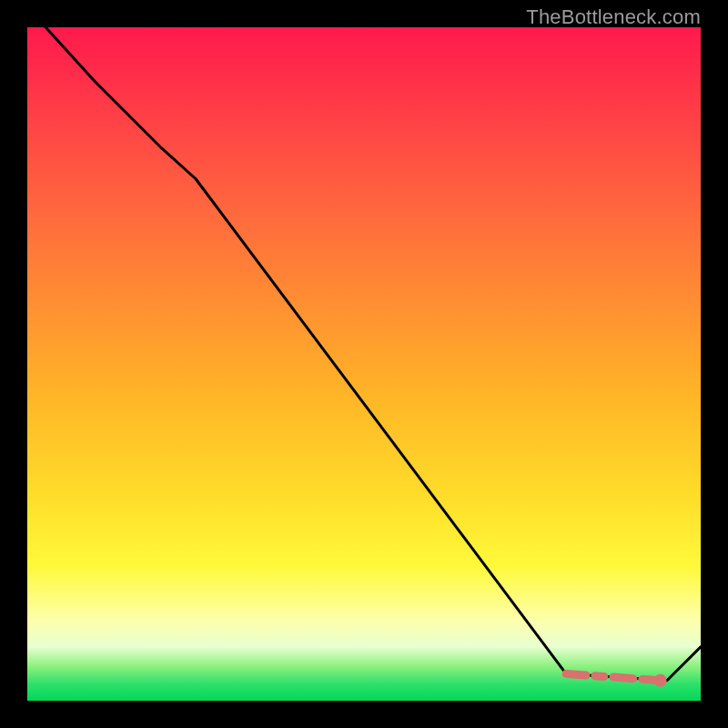 The height and width of the screenshot is (728, 728). I want to click on highlight-dashed-segment, so click(613, 677).